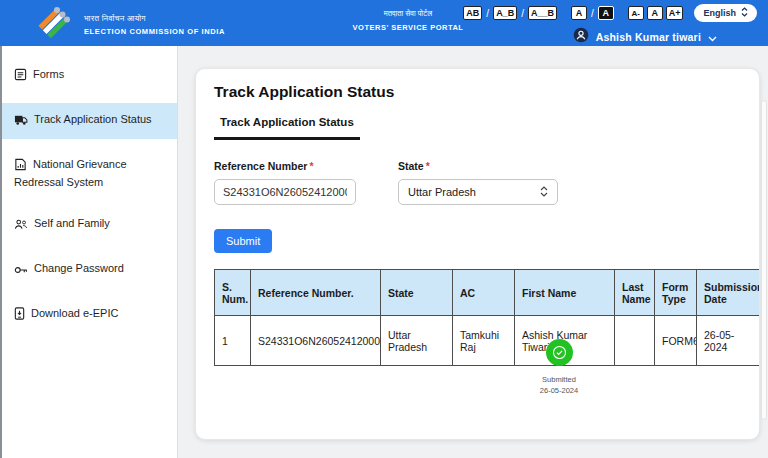  I want to click on cell-last-name, so click(635, 341).